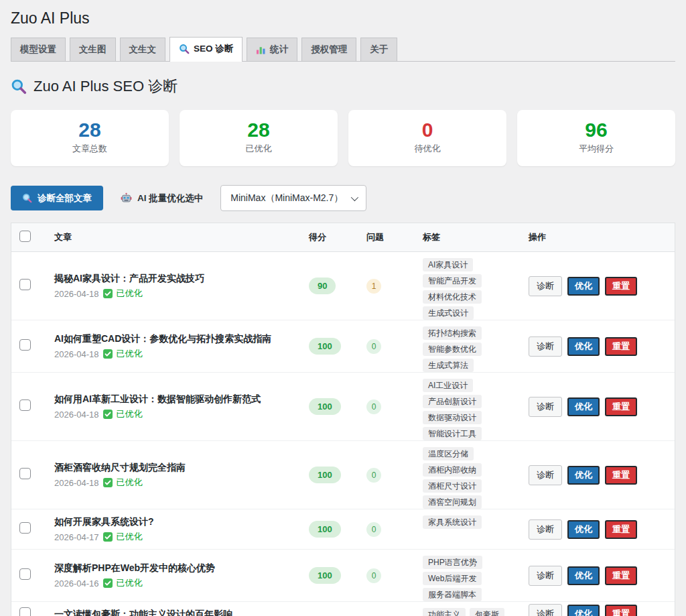 Image resolution: width=686 pixels, height=616 pixels. Describe the element at coordinates (465, 286) in the screenshot. I see `tags-cell: AI家具设计智能产品开发材料优化技术生成式设计` at that location.